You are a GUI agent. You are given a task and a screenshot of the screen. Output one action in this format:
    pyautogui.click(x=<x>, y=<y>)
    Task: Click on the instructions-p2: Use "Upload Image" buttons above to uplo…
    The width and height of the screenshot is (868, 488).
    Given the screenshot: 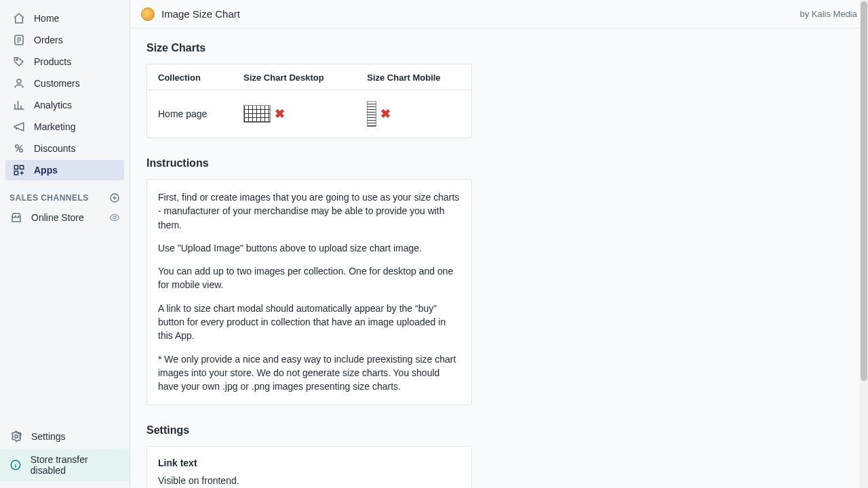 What is the action you would take?
    pyautogui.click(x=309, y=248)
    